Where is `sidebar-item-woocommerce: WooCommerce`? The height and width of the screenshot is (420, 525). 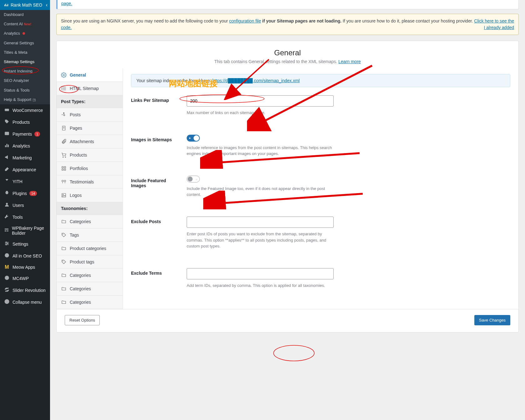
sidebar-item-woocommerce: WooCommerce is located at coordinates (25, 110).